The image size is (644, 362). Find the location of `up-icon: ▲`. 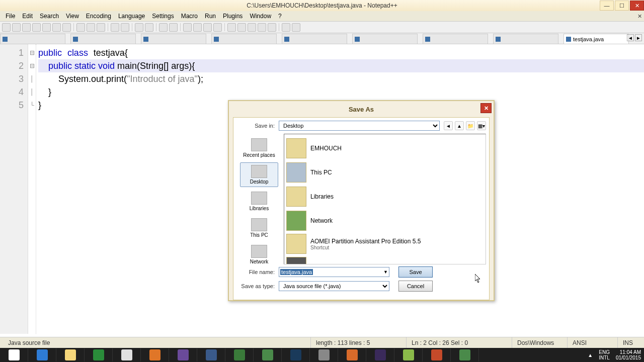

up-icon: ▲ is located at coordinates (459, 126).